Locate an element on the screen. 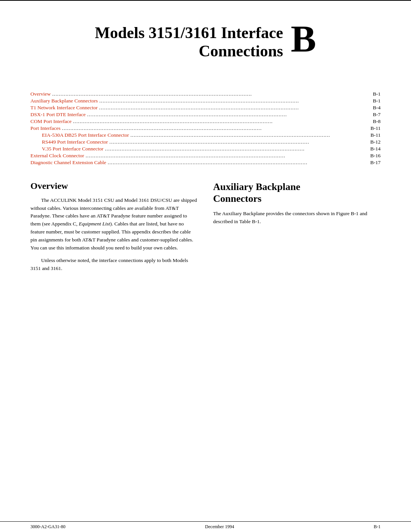  toc-link: EIA-530A DB25 Port Interface Connector is located at coordinates (85, 135).